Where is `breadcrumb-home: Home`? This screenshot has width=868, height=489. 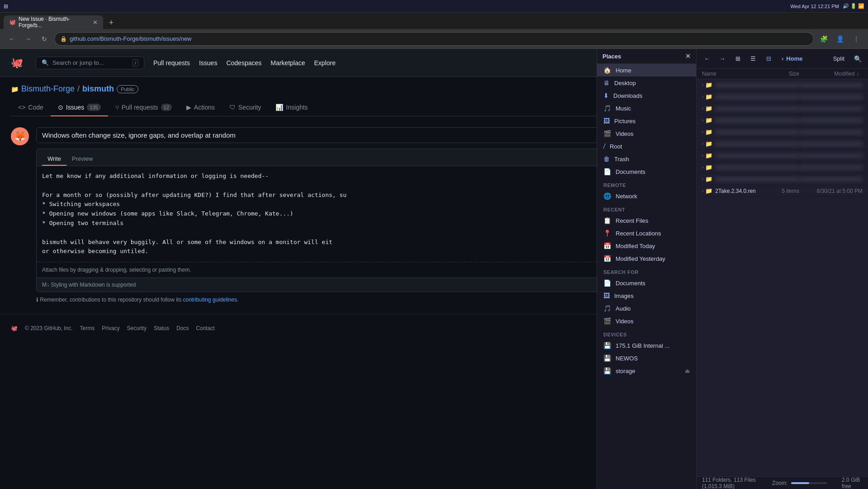 breadcrumb-home: Home is located at coordinates (794, 59).